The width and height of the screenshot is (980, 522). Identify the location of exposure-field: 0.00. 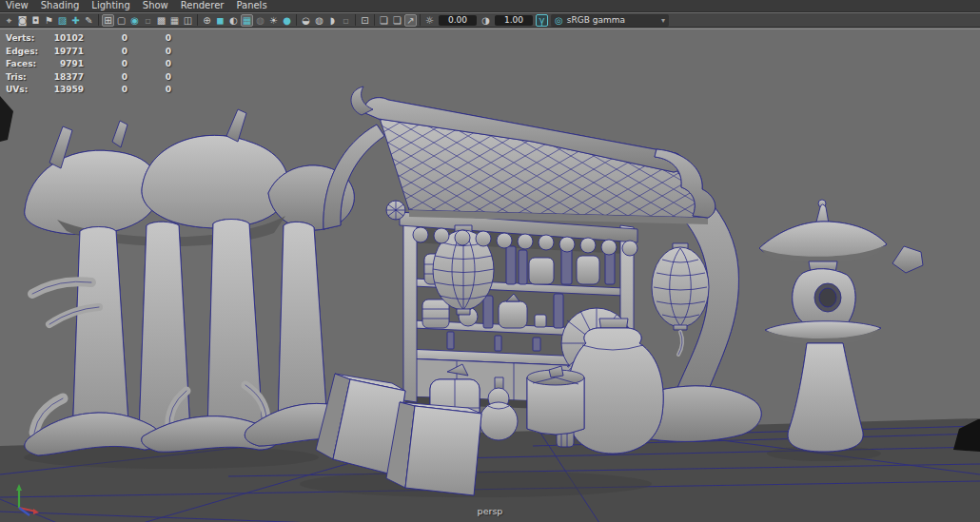
(458, 21).